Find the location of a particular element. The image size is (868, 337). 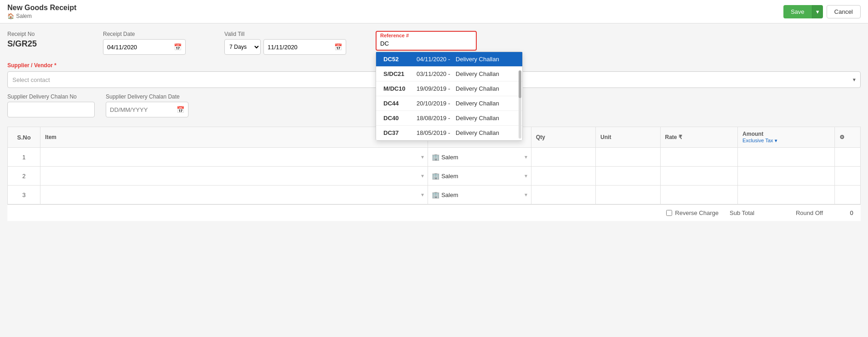

row-3-unit is located at coordinates (628, 195).